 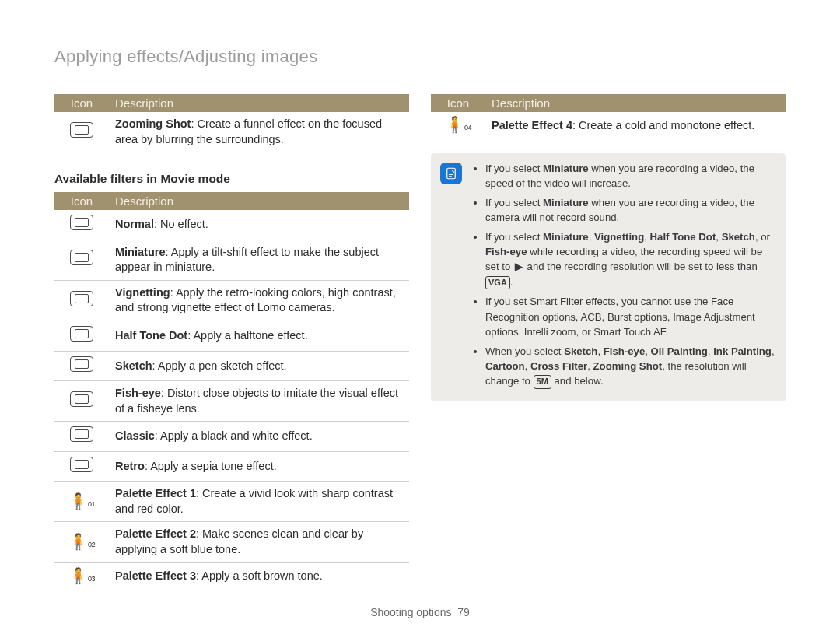 I want to click on table-row: Normal: No effect., so click(x=232, y=225).